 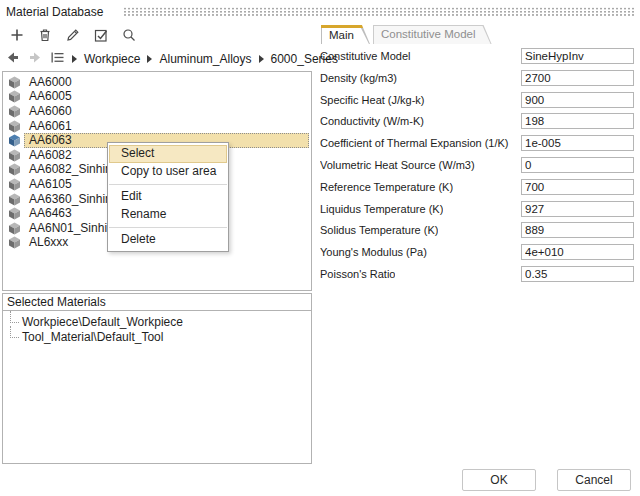 What do you see at coordinates (58, 59) in the screenshot?
I see `tree-view-button` at bounding box center [58, 59].